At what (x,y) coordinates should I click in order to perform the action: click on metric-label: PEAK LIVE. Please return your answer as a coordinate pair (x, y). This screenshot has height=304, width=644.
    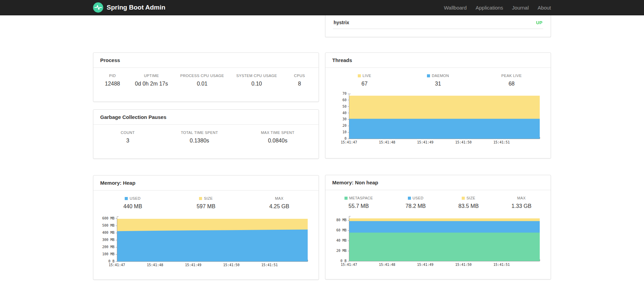
    Looking at the image, I should click on (511, 76).